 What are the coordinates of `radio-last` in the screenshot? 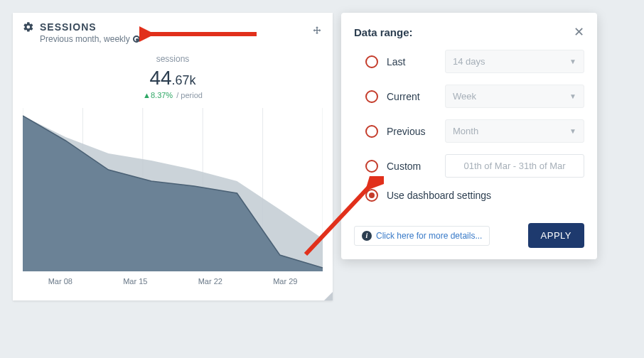 It's located at (372, 62).